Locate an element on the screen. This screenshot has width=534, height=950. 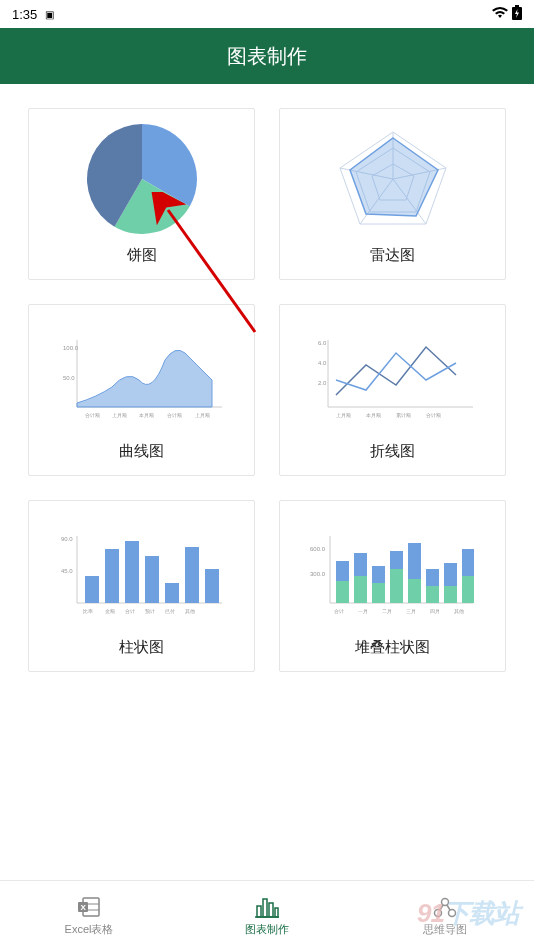
pie-thumb is located at coordinates (142, 178).